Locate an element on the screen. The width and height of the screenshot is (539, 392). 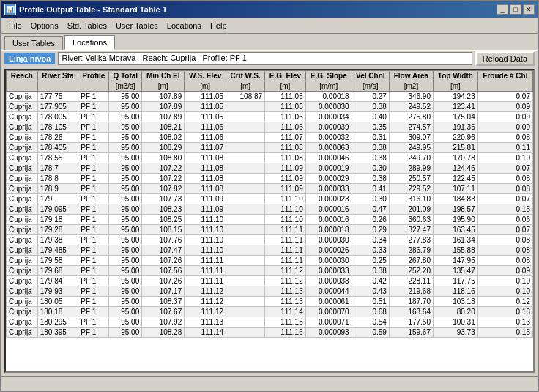
table-cell: 249.52 is located at coordinates (411, 107).